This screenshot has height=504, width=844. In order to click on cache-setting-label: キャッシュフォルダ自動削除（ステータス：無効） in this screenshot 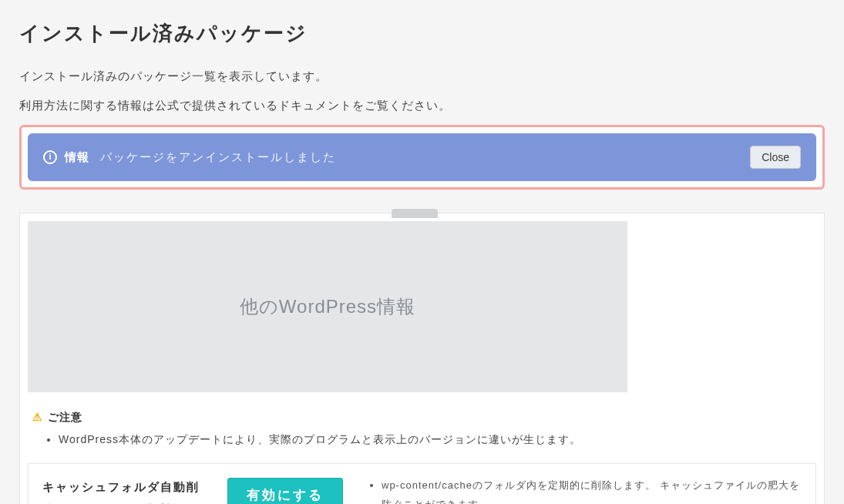, I will do `click(123, 490)`.